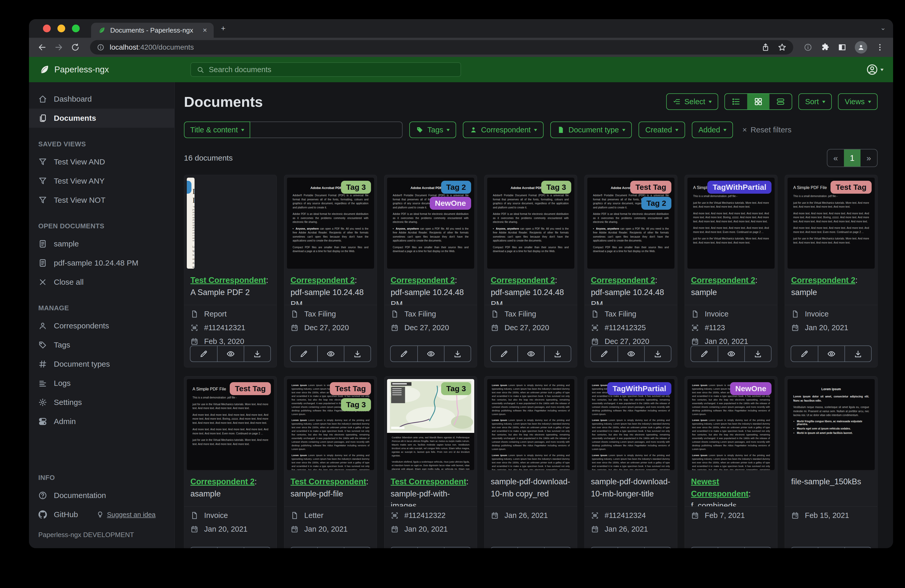 This screenshot has width=905, height=588. Describe the element at coordinates (630, 488) in the screenshot. I see `document-title-text: sample-pdf-download-10-mb-longer-title` at that location.